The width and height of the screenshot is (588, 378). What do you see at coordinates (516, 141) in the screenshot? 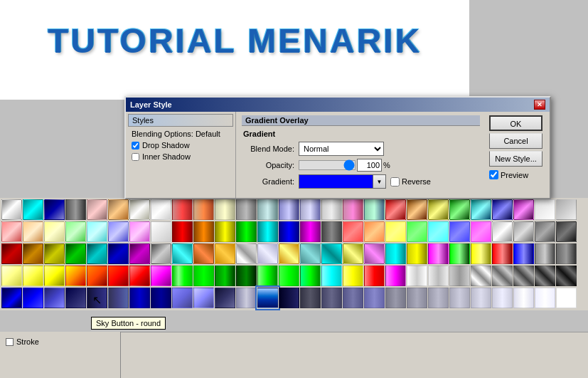
I see `cancel-button: Cancel` at bounding box center [516, 141].